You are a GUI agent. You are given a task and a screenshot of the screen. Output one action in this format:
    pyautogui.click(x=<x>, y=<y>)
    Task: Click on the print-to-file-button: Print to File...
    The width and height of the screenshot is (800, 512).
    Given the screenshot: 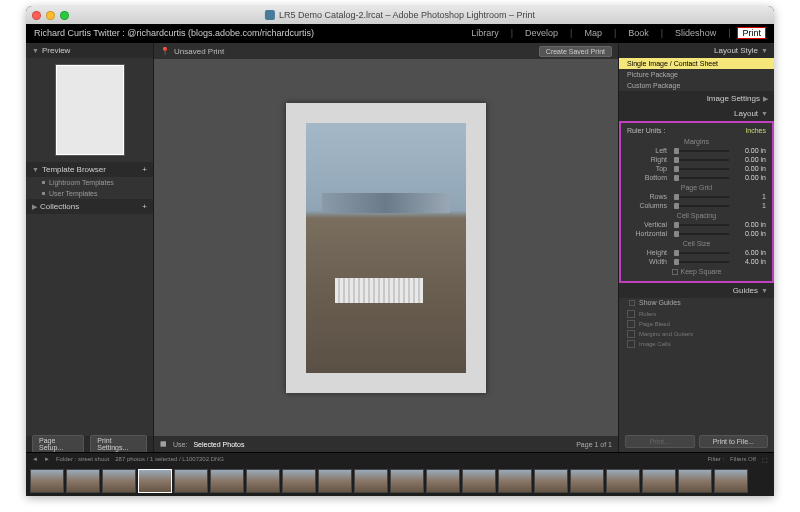 What is the action you would take?
    pyautogui.click(x=734, y=442)
    